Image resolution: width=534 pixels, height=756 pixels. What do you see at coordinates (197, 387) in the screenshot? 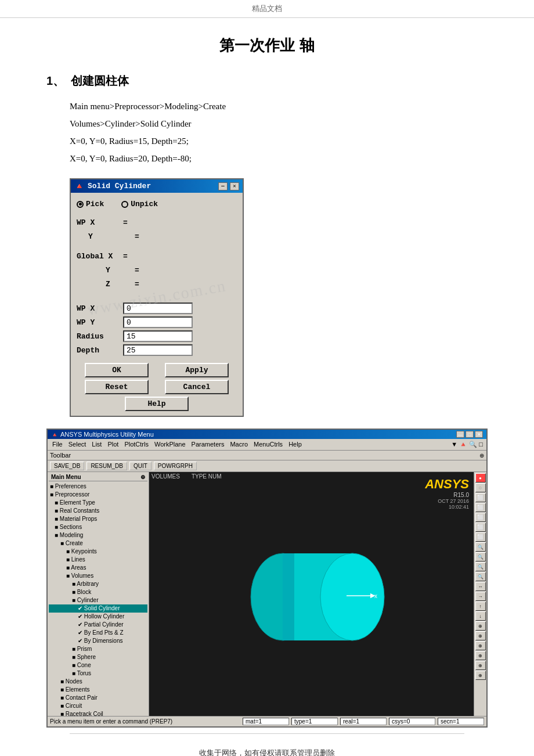
I see `cancel-button: Cancel` at bounding box center [197, 387].